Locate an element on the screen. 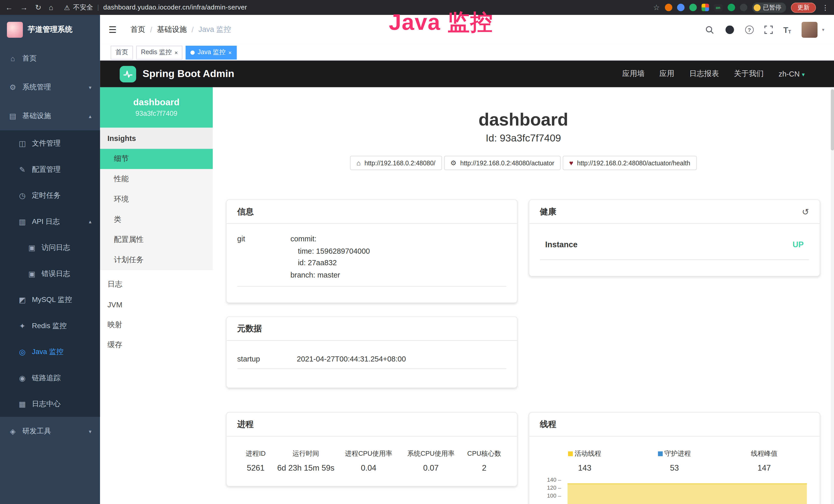 This screenshot has width=834, height=504. sba-item-performance: 性能 is located at coordinates (156, 179).